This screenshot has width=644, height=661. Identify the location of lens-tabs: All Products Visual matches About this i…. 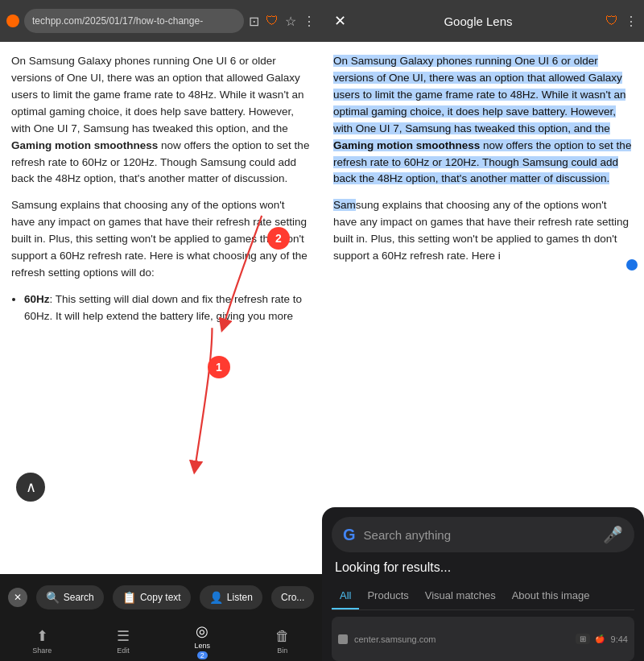
(483, 597).